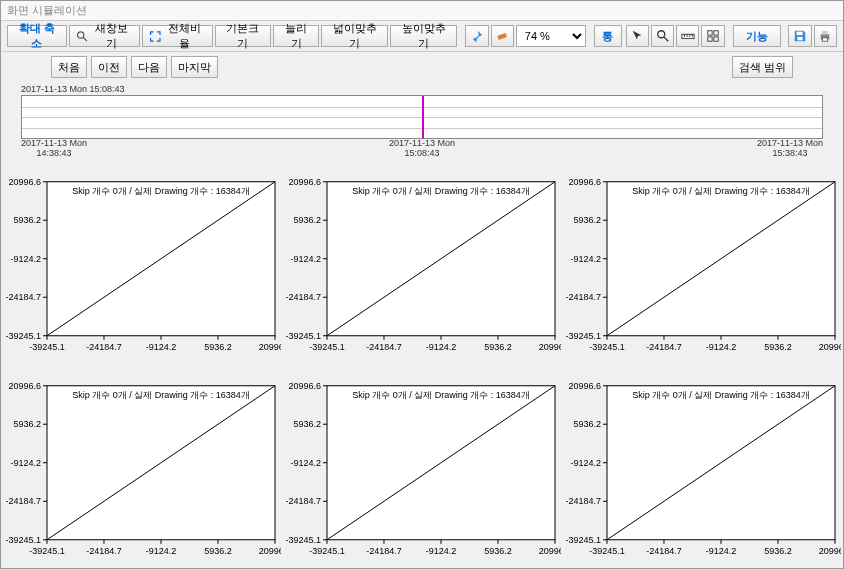 Image resolution: width=844 pixels, height=569 pixels. I want to click on prev-button: 이전, so click(109, 67).